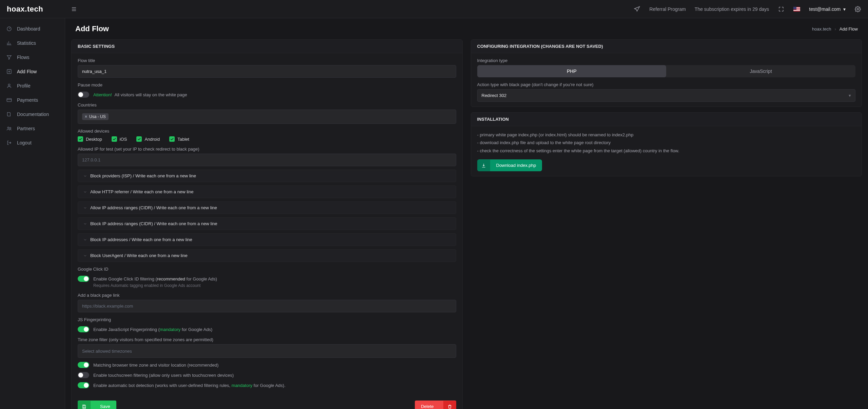 This screenshot has width=868, height=409. Describe the element at coordinates (33, 143) in the screenshot. I see `sidebar-item-logout: Logout` at that location.